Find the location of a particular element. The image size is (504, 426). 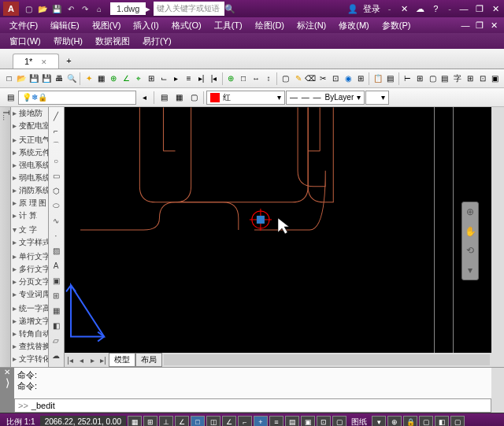

tree-item: ▸ 计 算 is located at coordinates (30, 216).